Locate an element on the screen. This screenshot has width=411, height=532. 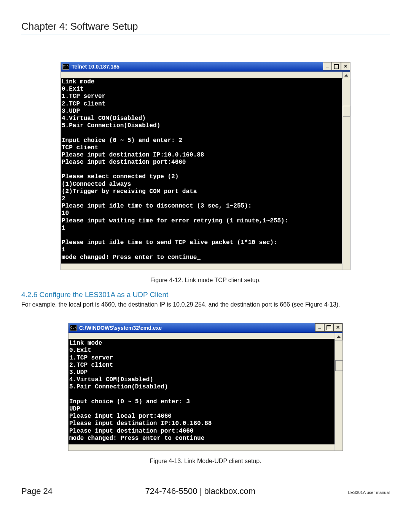
footer-contact: 724-746-5500 | blackbox.com is located at coordinates (200, 491).